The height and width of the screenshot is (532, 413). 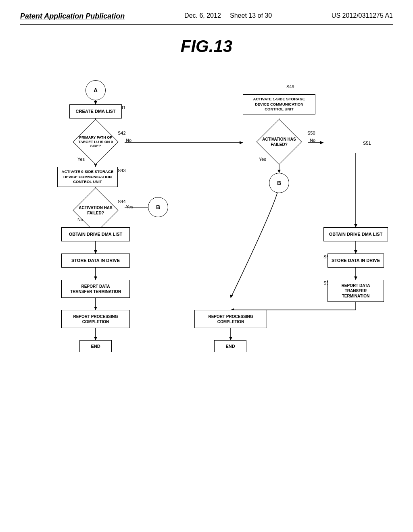 What do you see at coordinates (356, 235) in the screenshot?
I see `obtain-drive-right-box: OBTAIN DRIVE DMA LIST` at bounding box center [356, 235].